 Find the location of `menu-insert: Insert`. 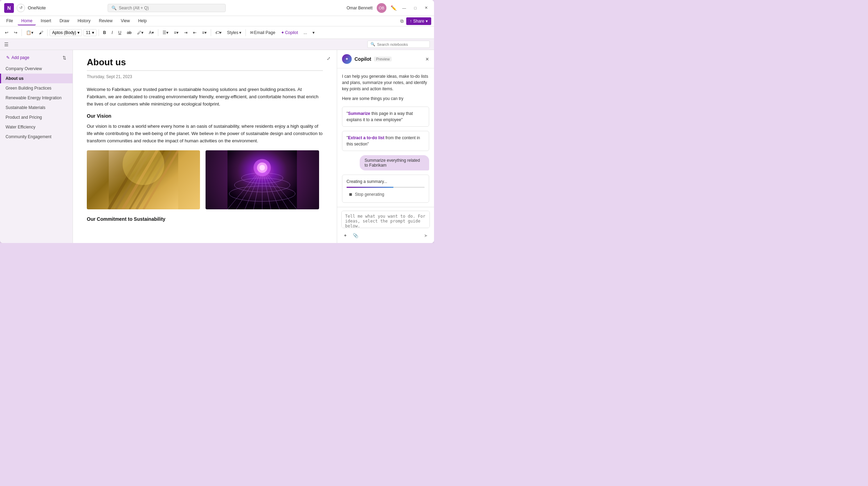

menu-insert: Insert is located at coordinates (46, 21).